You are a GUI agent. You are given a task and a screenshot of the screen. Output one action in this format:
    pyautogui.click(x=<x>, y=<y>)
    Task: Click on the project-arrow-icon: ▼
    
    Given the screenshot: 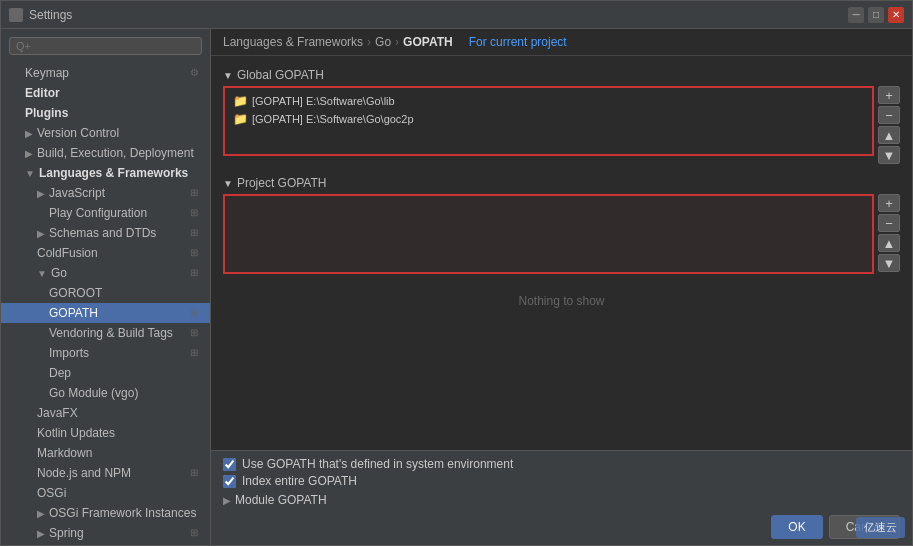 What is the action you would take?
    pyautogui.click(x=228, y=184)
    